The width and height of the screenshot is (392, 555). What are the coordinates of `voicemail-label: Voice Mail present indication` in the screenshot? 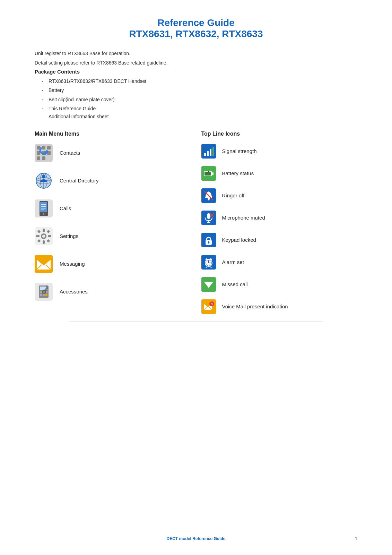 It's located at (255, 307).